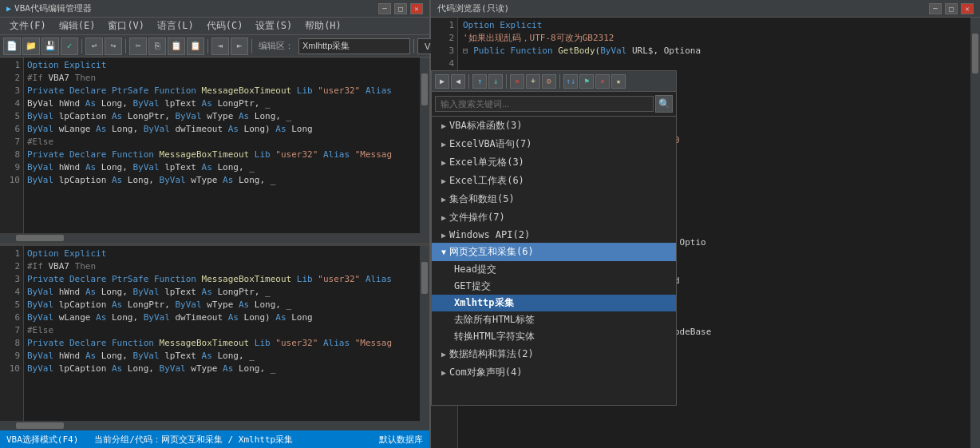  I want to click on group-item-3: ▶ Excel工作表(6), so click(554, 180).